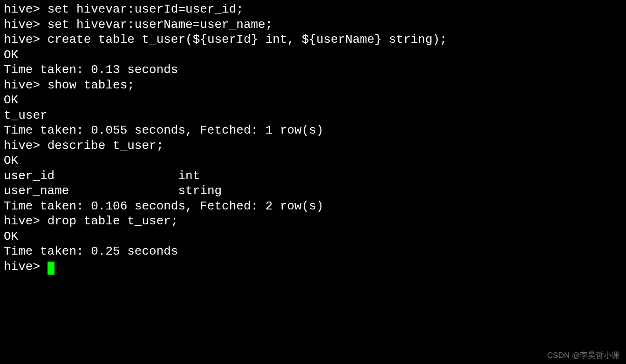  What do you see at coordinates (160, 25) in the screenshot?
I see `shell-command: set hivevar:userName=user_name;` at bounding box center [160, 25].